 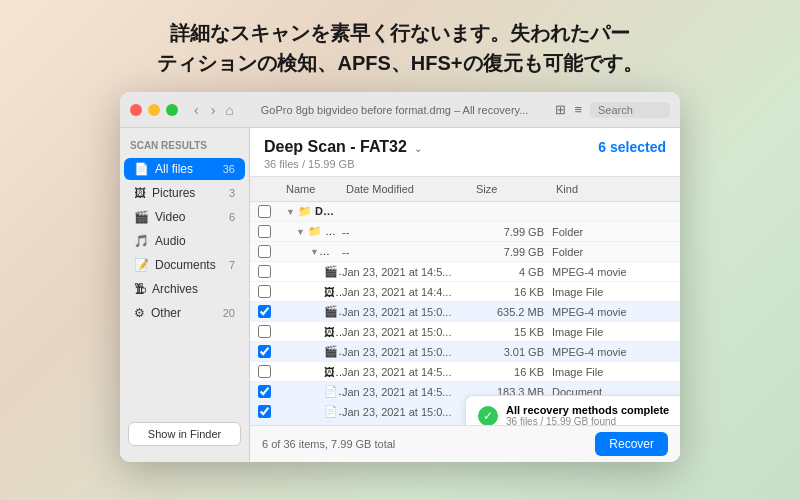 I want to click on table-row: 🖼 GH010778.THM Jan 23, 2021 at 14:4... 1…, so click(x=465, y=292).